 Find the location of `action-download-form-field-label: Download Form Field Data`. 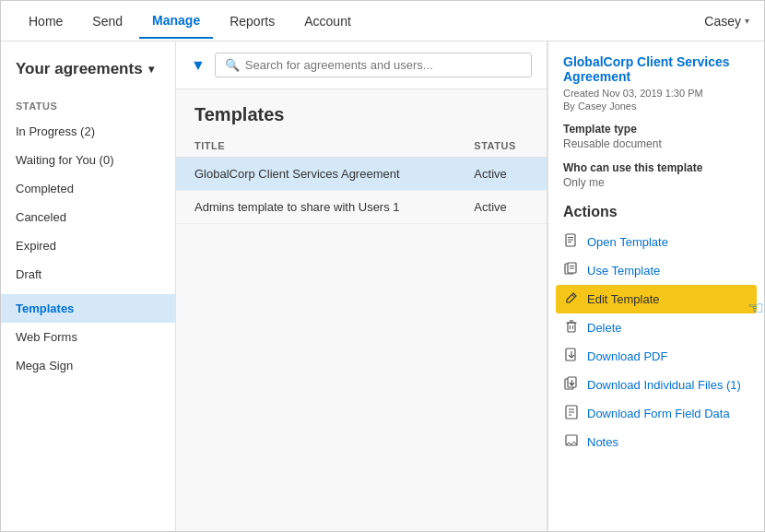

action-download-form-field-label: Download Form Field Data is located at coordinates (658, 413).